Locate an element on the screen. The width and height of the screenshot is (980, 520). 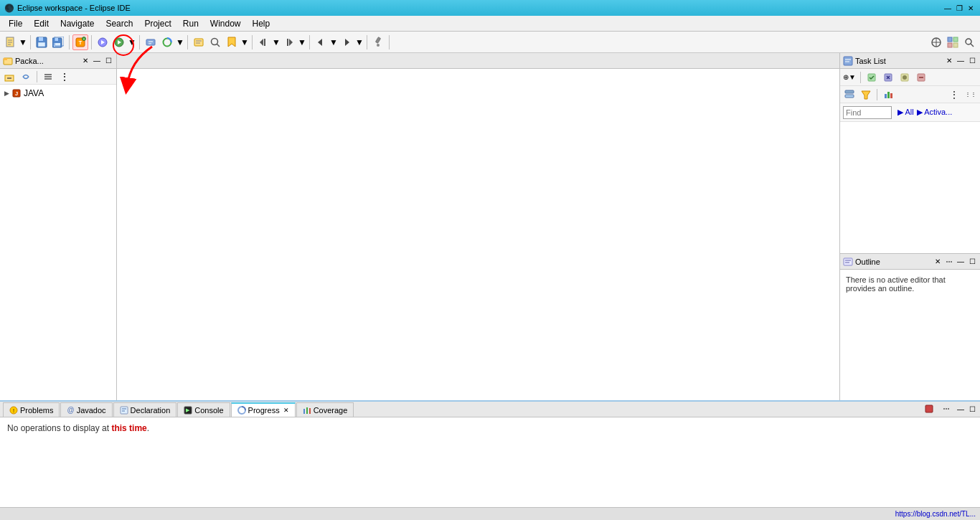
task-dots: ⋮ is located at coordinates (954, 95).